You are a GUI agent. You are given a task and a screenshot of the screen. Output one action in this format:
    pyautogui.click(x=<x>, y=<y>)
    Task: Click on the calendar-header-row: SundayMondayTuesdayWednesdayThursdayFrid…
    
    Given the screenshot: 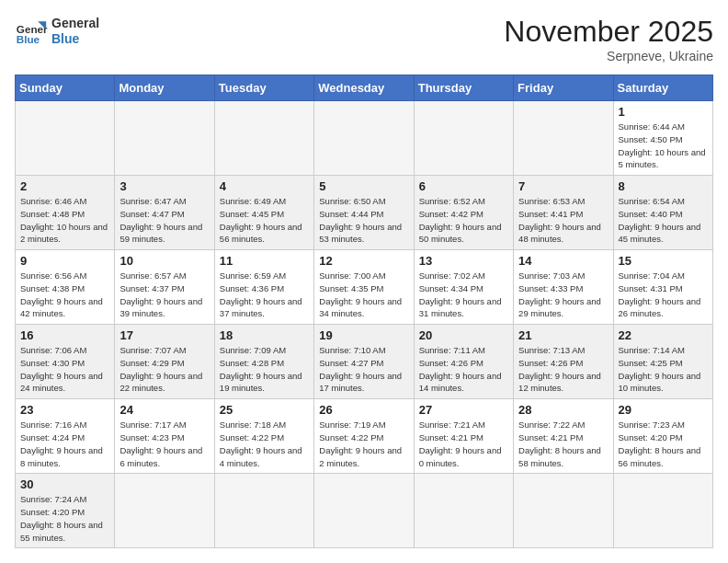 What is the action you would take?
    pyautogui.click(x=364, y=88)
    